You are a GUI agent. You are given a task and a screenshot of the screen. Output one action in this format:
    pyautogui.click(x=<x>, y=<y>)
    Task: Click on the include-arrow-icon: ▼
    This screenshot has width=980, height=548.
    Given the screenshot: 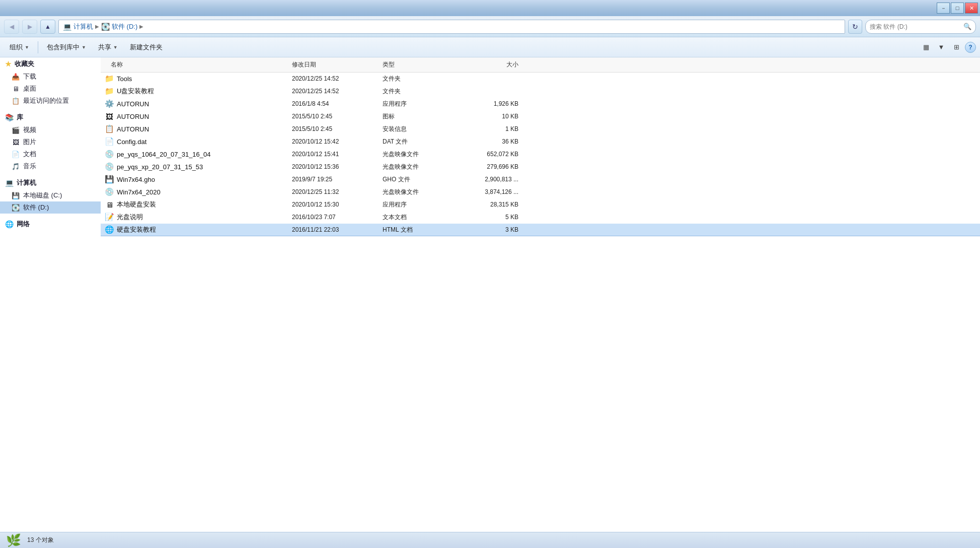 What is the action you would take?
    pyautogui.click(x=84, y=47)
    